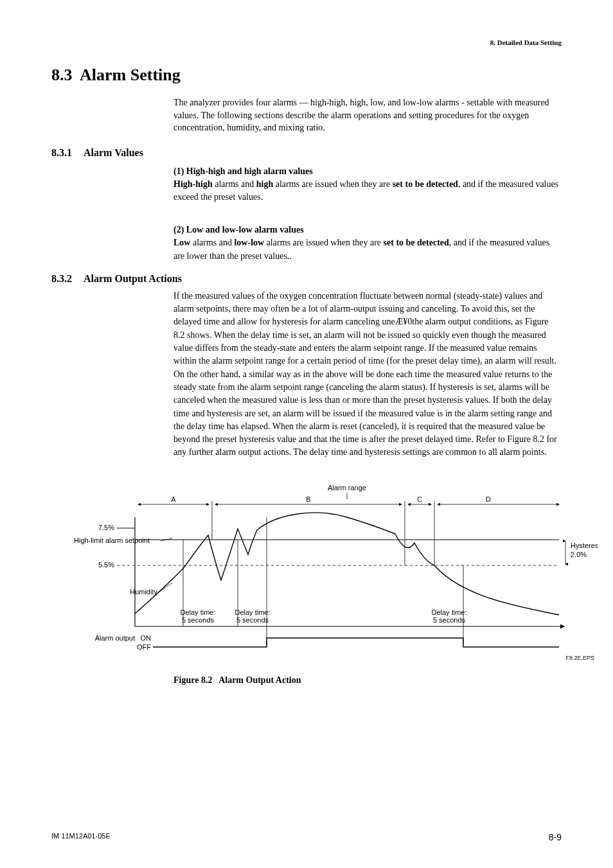 The width and height of the screenshot is (613, 868). I want to click on subsection-1-title: Alarm Values, so click(113, 153).